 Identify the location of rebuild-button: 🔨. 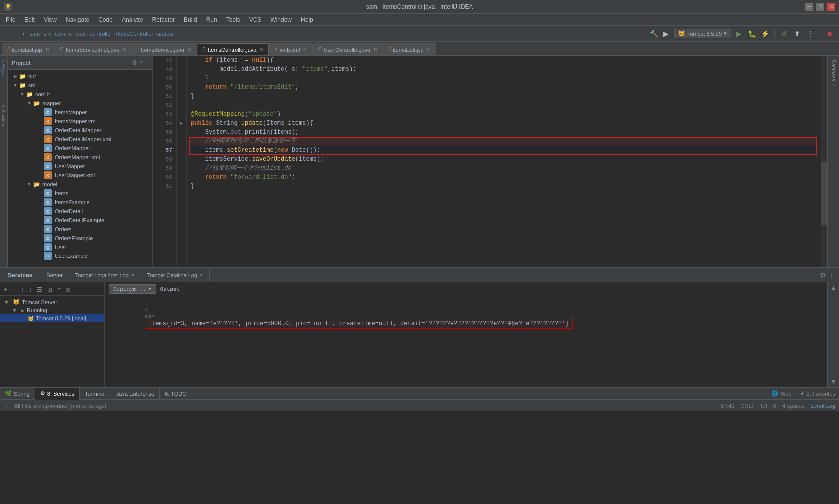
(654, 34).